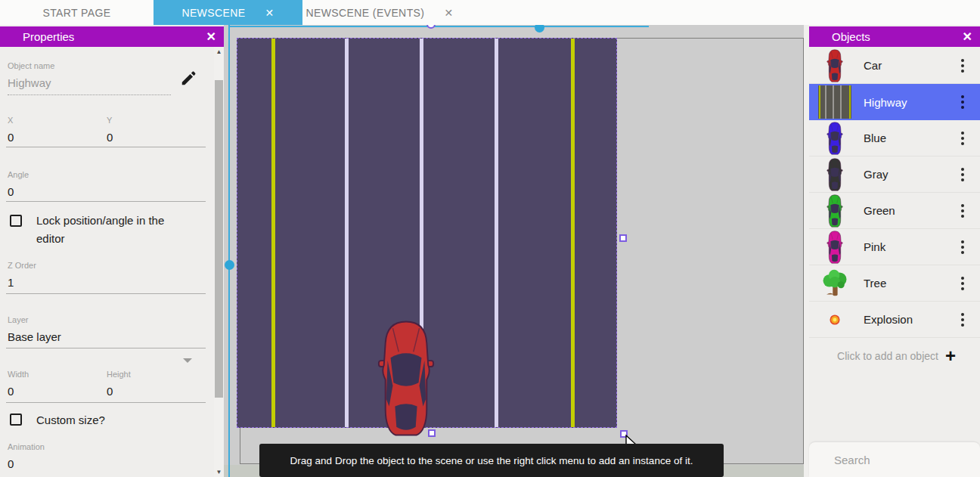 Image resolution: width=980 pixels, height=477 pixels. What do you see at coordinates (219, 262) in the screenshot?
I see `properties-scrollbar: ▲ ▼` at bounding box center [219, 262].